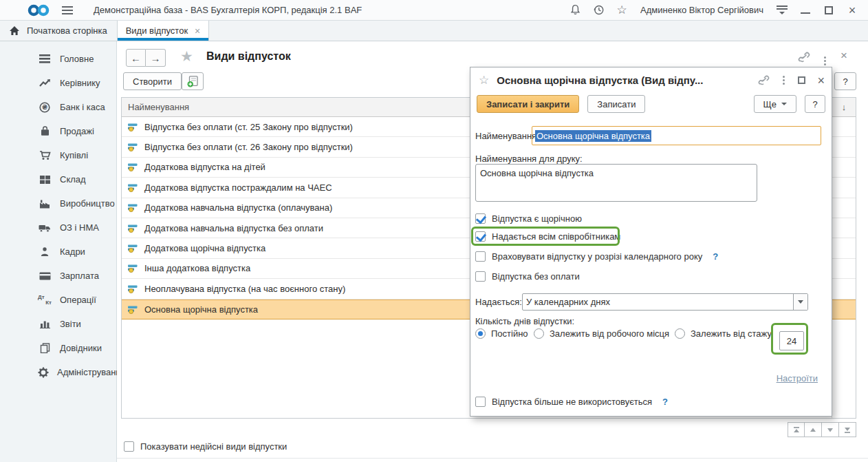 The height and width of the screenshot is (462, 868). What do you see at coordinates (197, 31) in the screenshot?
I see `tab-close-icon: ×` at bounding box center [197, 31].